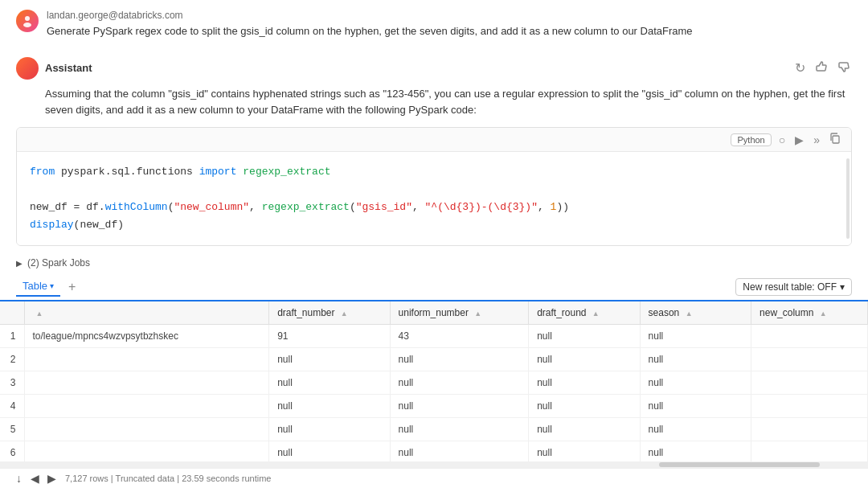 This screenshot has width=868, height=488. What do you see at coordinates (434, 207) in the screenshot?
I see `code-line-3: new_df = df.withColumn("new_column", reg…` at bounding box center [434, 207].